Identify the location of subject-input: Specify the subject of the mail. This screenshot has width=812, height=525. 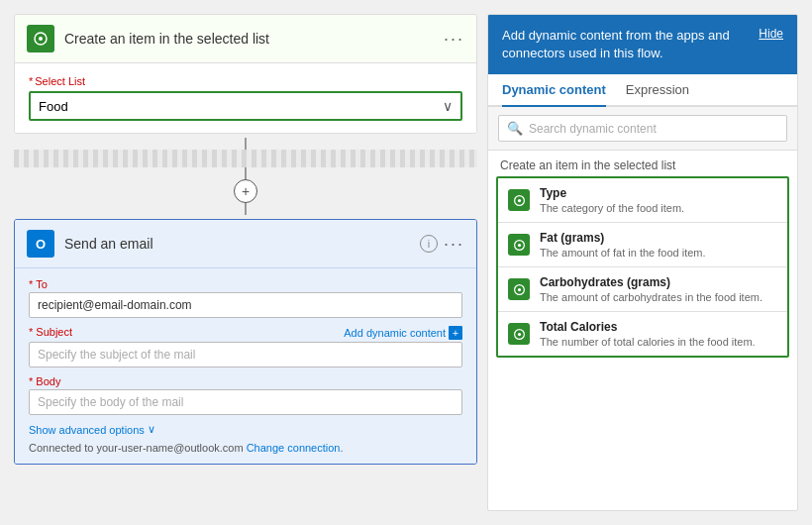
(246, 355).